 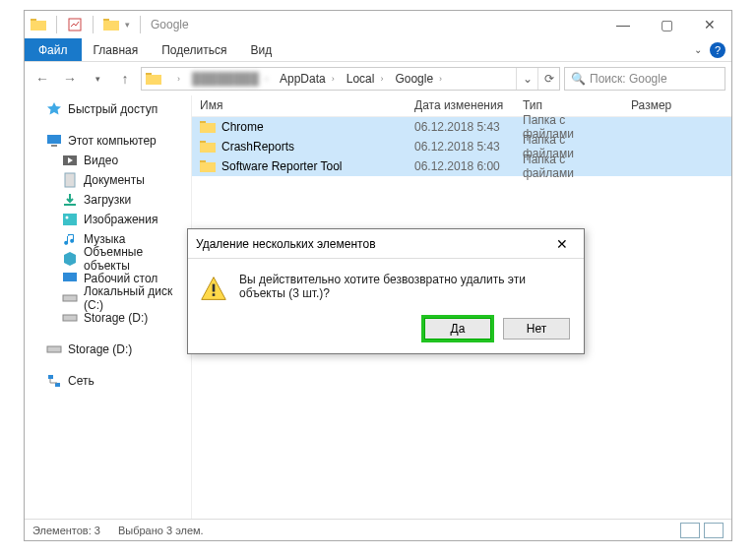 What do you see at coordinates (54, 141) in the screenshot?
I see `monitor-icon` at bounding box center [54, 141].